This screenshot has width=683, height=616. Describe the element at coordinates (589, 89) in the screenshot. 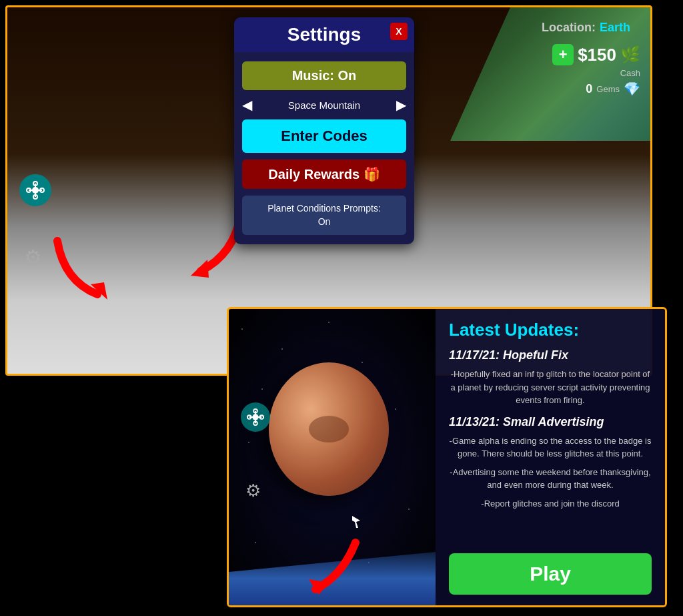

I see `gems-amount: 0` at that location.